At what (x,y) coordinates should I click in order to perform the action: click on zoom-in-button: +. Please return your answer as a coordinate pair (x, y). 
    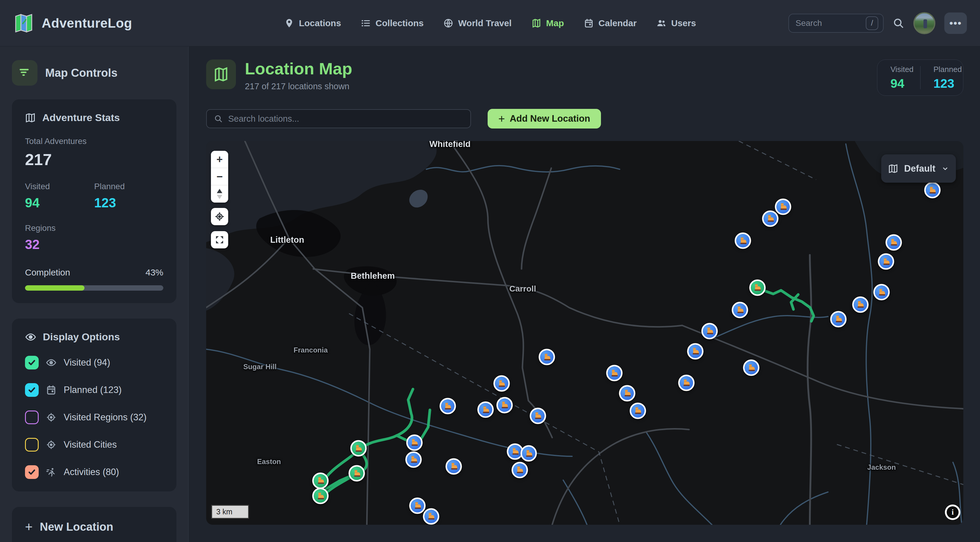
    Looking at the image, I should click on (220, 160).